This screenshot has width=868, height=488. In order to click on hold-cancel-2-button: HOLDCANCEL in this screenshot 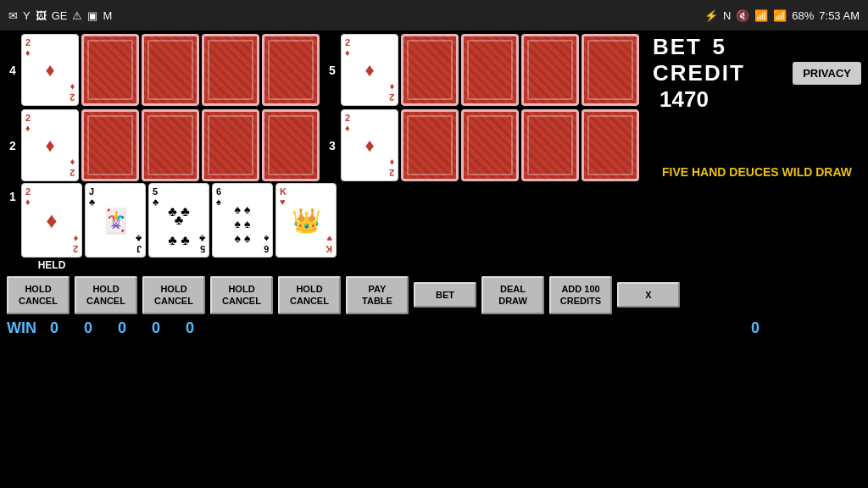, I will do `click(106, 295)`.